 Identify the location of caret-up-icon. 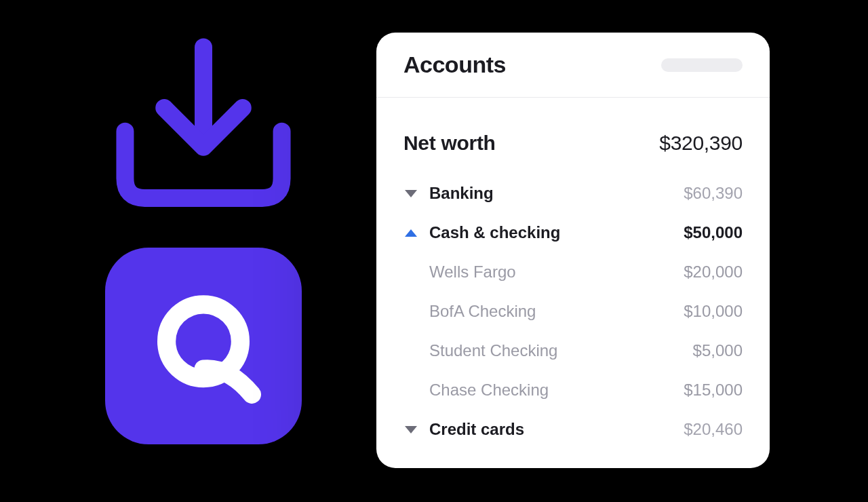
(411, 233).